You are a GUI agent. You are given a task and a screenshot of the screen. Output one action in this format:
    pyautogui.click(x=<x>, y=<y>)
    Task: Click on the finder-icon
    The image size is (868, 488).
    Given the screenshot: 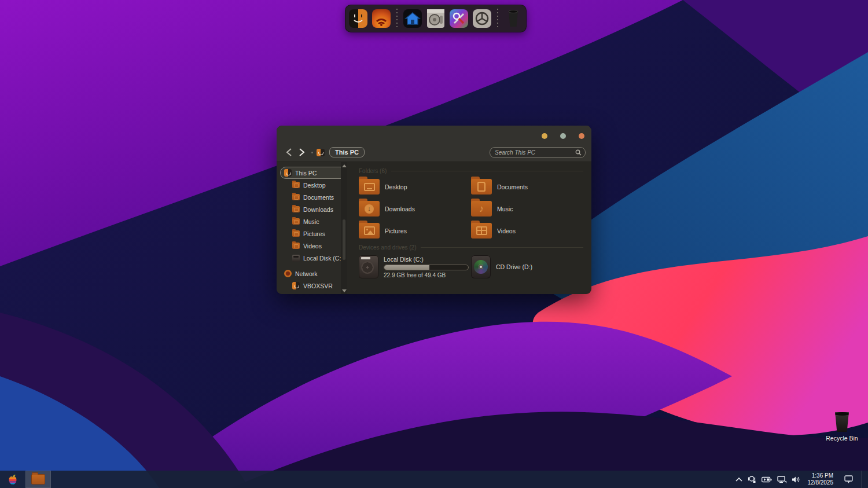 What is the action you would take?
    pyautogui.click(x=358, y=19)
    